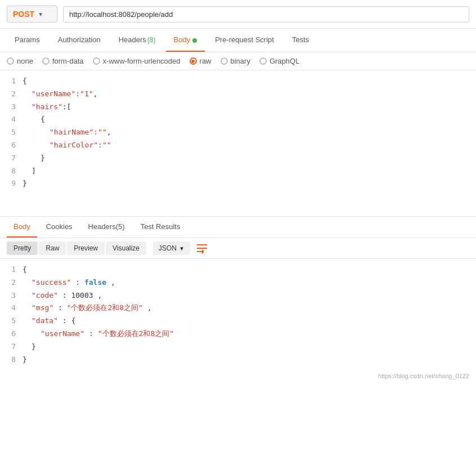 This screenshot has width=476, height=470. What do you see at coordinates (137, 61) in the screenshot?
I see `body-type-urlencoded: x-www-form-urlencoded` at bounding box center [137, 61].